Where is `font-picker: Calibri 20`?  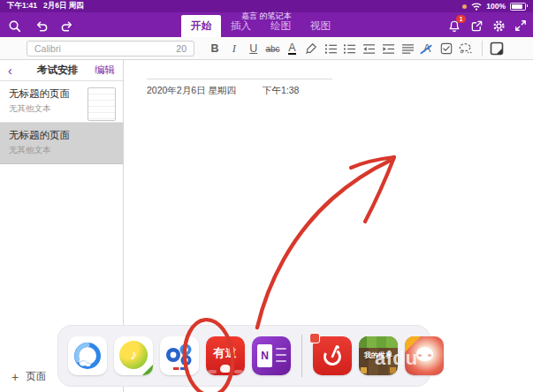
font-picker: Calibri 20 is located at coordinates (110, 49).